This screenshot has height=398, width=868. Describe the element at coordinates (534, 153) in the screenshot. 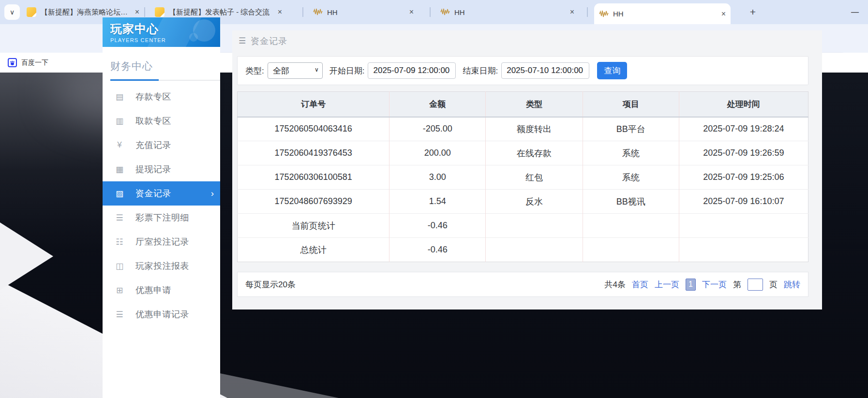

I see `type: 在线存款` at that location.